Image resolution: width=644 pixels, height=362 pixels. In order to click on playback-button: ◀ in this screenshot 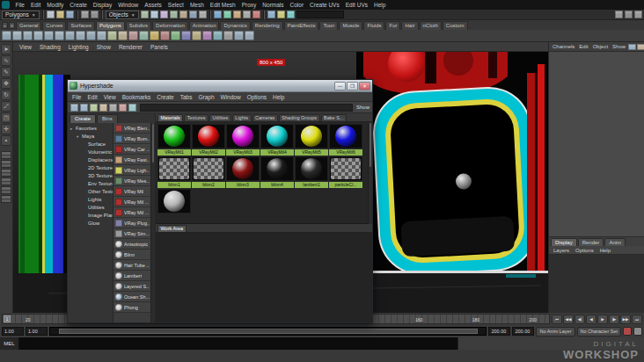, I will do `click(591, 320)`.